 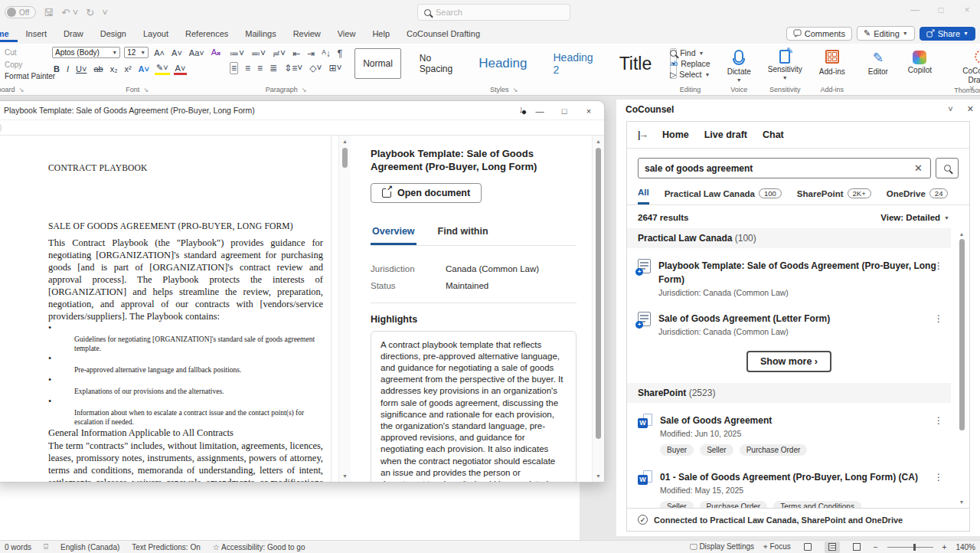 I want to click on format-painter-button: Format Painter, so click(x=24, y=77).